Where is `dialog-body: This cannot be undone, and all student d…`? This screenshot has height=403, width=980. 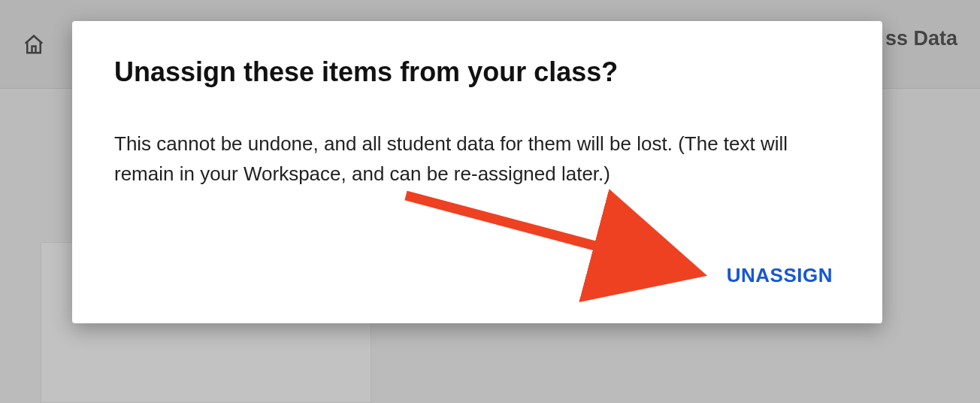
dialog-body: This cannot be undone, and all student d… is located at coordinates (467, 159).